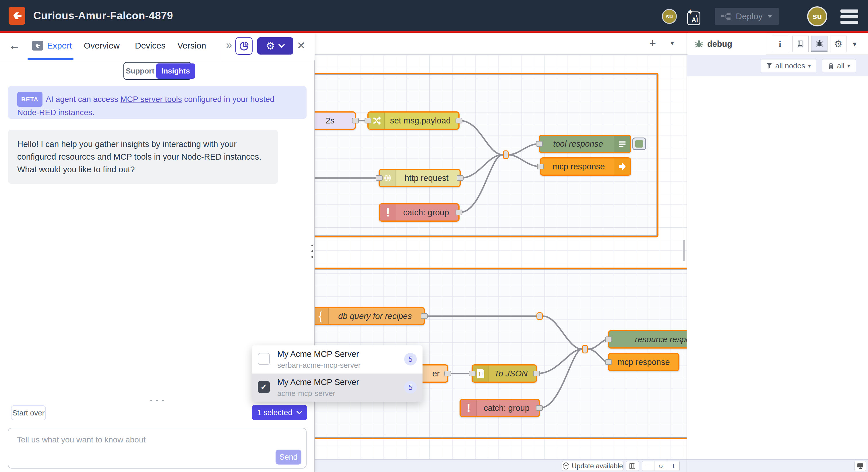  I want to click on monitor-icon, so click(860, 466).